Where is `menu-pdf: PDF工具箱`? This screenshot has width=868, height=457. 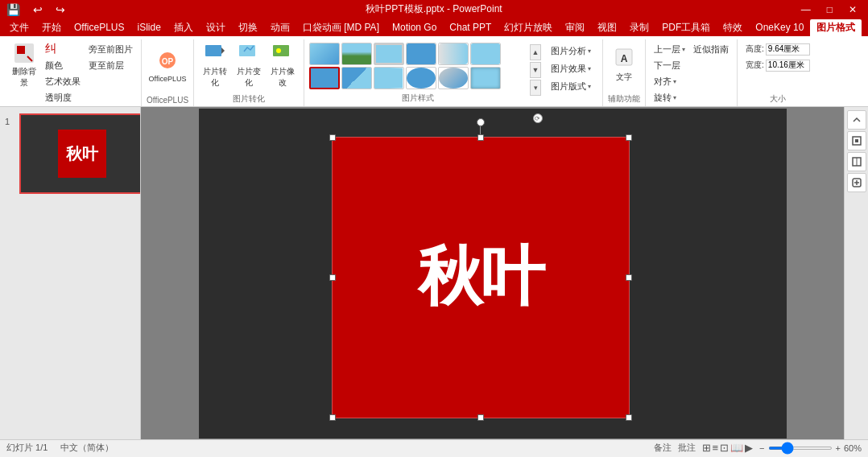 menu-pdf: PDF工具箱 is located at coordinates (686, 27).